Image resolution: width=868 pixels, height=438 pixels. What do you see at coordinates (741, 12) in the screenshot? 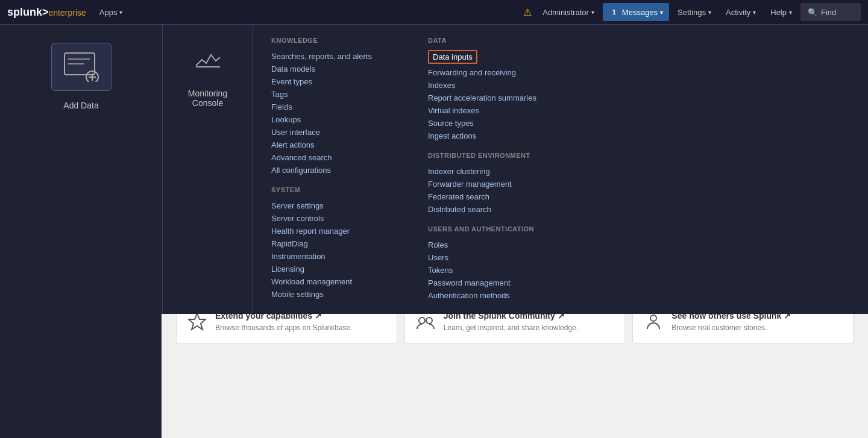
I see `activity-menu-button: Activity ▾` at bounding box center [741, 12].